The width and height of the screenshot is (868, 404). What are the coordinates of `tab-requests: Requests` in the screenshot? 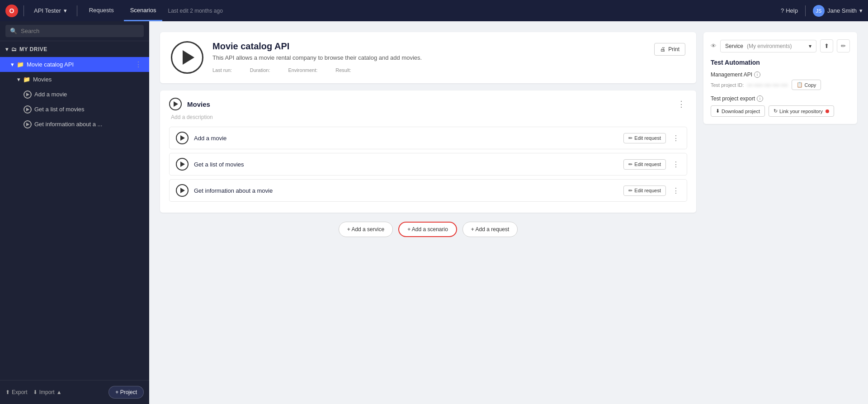 It's located at (101, 11).